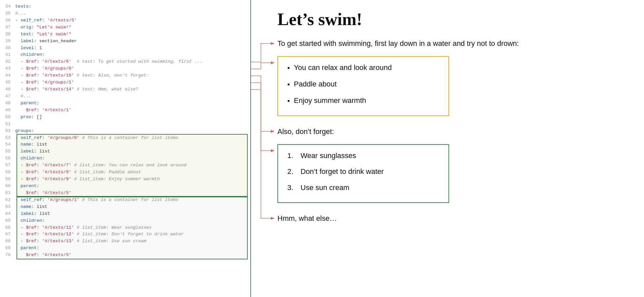 The image size is (644, 297). What do you see at coordinates (451, 218) in the screenshot?
I see `paragraph-3: Hmm, what else…` at bounding box center [451, 218].